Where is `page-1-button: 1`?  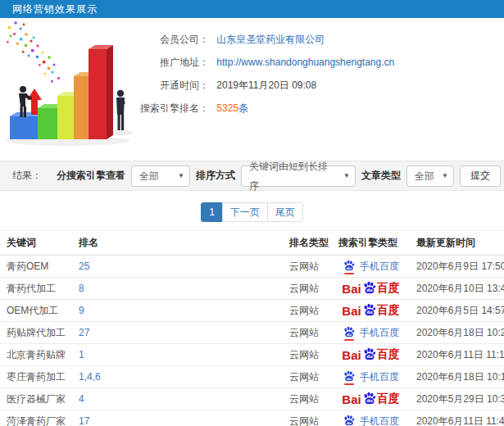 page-1-button: 1 is located at coordinates (211, 212).